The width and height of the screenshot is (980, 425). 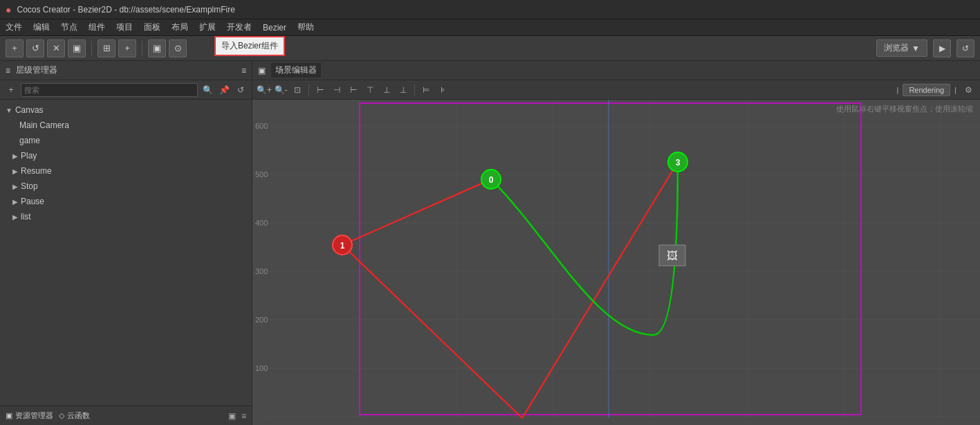 I want to click on scene-toolbar: 🔍+ 🔍- ⊡ ⊢ ⊣ ⊢ ⊤ ⊥ ⊥ ⊨ ⊧ | Rendering | ⚙, so click(x=616, y=90).